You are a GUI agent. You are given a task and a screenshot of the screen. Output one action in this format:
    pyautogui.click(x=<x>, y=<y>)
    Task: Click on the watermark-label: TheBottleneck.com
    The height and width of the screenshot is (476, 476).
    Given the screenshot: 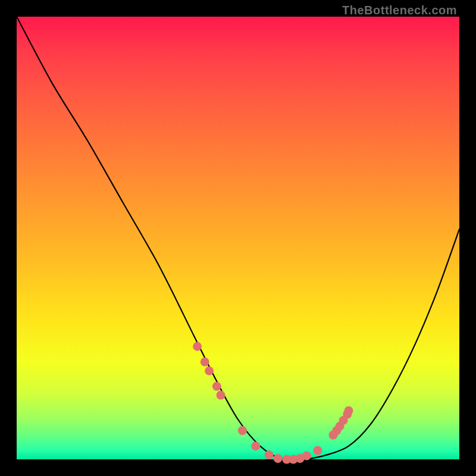 What is the action you would take?
    pyautogui.click(x=400, y=11)
    